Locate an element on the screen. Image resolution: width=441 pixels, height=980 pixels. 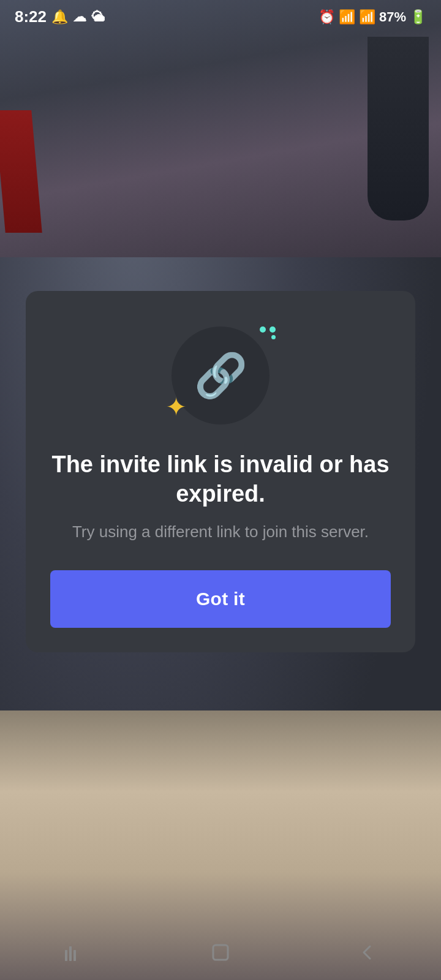
notification-icon: 🔔 is located at coordinates (60, 17).